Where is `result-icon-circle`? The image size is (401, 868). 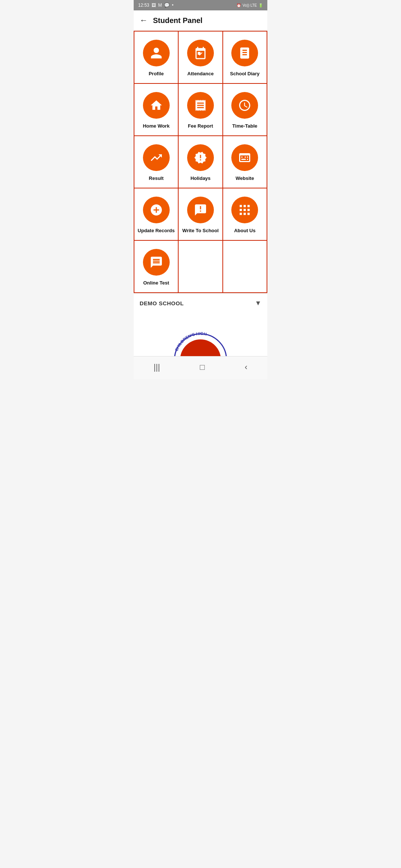
result-icon-circle is located at coordinates (156, 158).